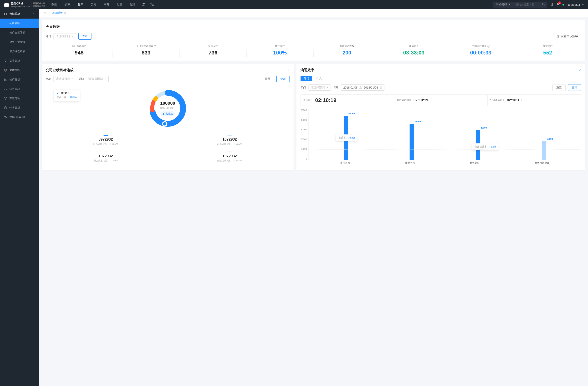 The width and height of the screenshot is (588, 386). I want to click on flow-icon, so click(5, 117).